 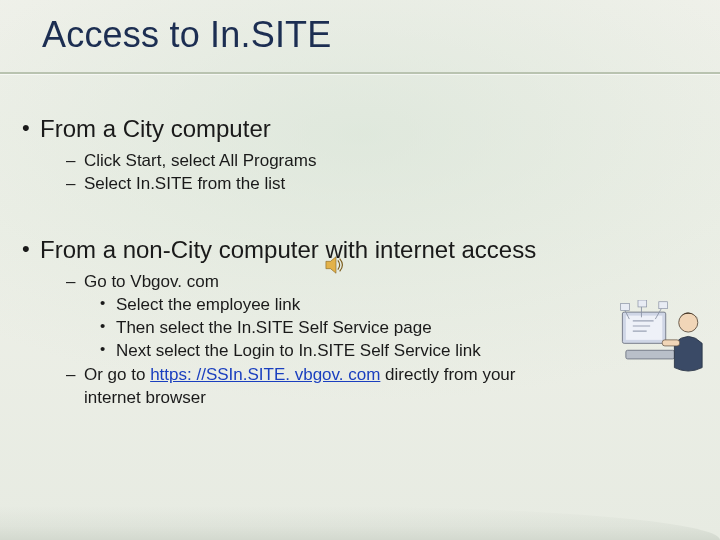 What do you see at coordinates (117, 374) in the screenshot?
I see `or-prefix: Or go to` at bounding box center [117, 374].